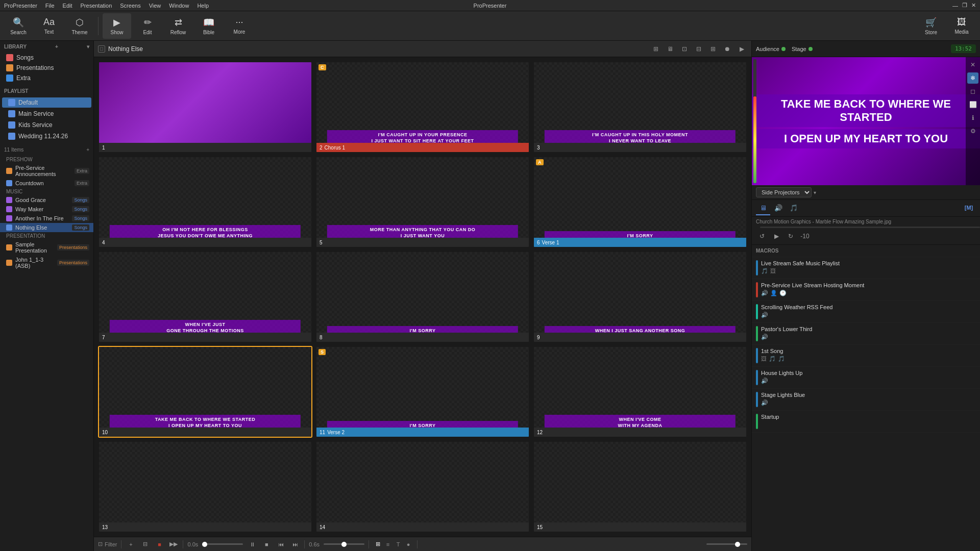  I want to click on preview-close-btn: ✕, so click(973, 65).